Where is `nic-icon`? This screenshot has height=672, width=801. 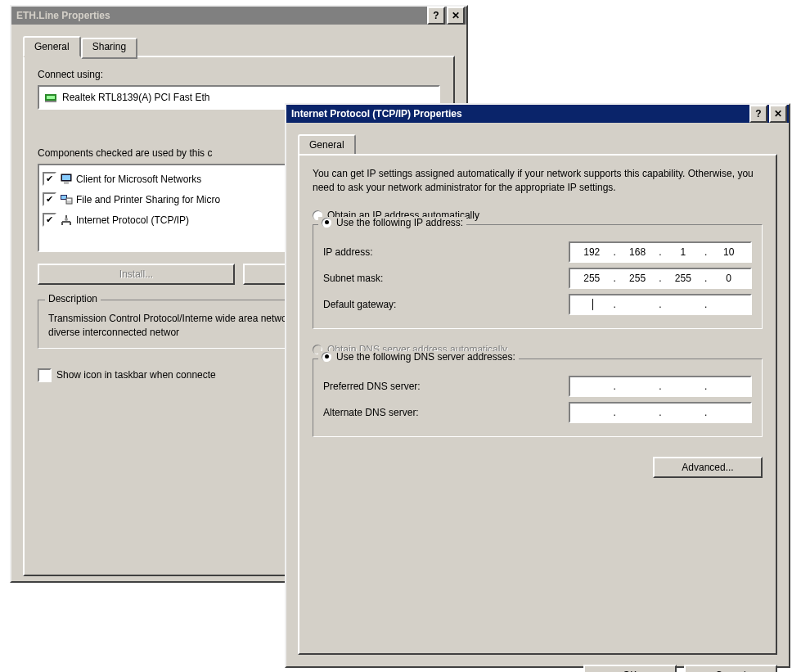
nic-icon is located at coordinates (51, 97).